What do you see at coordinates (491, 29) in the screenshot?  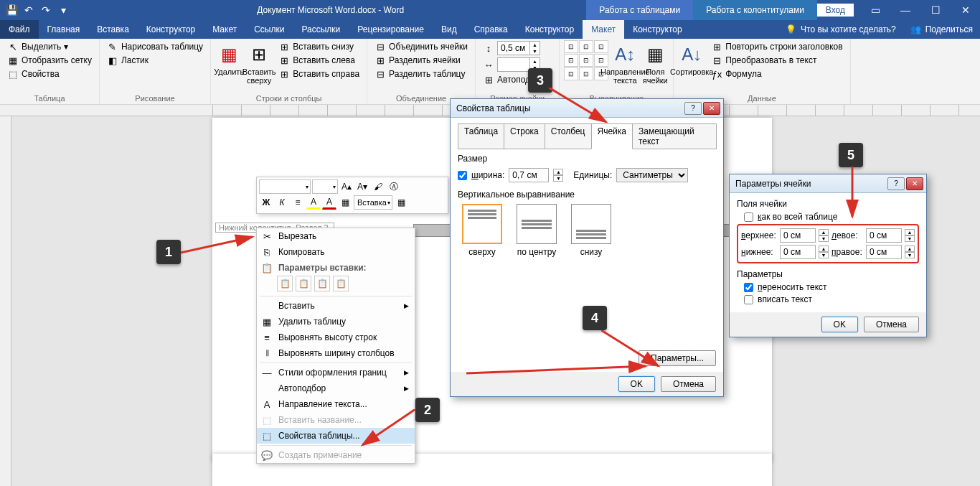 I see `tab-help: Справка` at bounding box center [491, 29].